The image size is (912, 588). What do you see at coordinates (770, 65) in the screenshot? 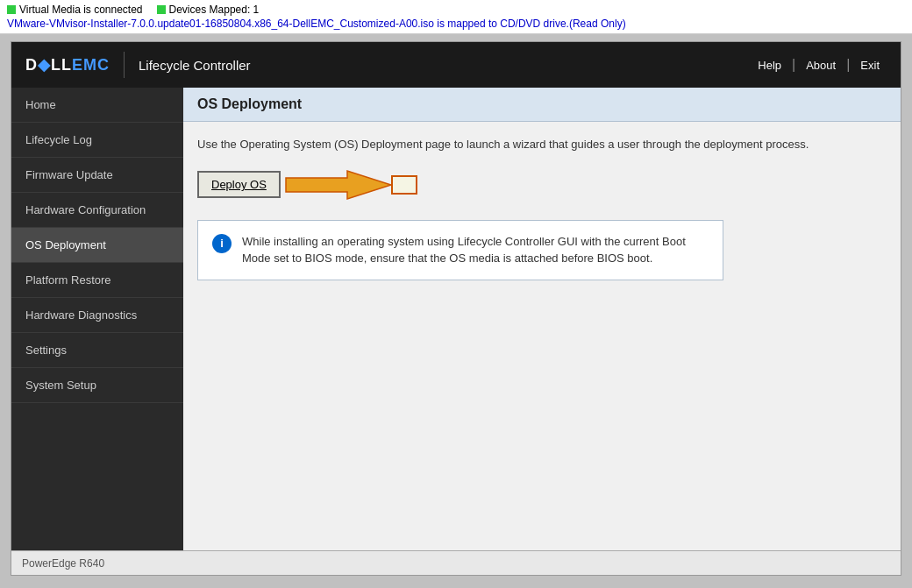
I see `help-link: Help` at bounding box center [770, 65].